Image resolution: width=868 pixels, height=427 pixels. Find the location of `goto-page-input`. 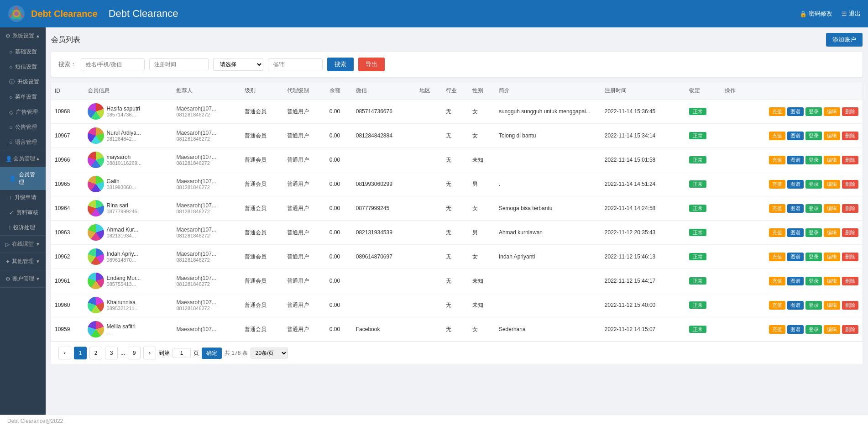

goto-page-input is located at coordinates (182, 353).